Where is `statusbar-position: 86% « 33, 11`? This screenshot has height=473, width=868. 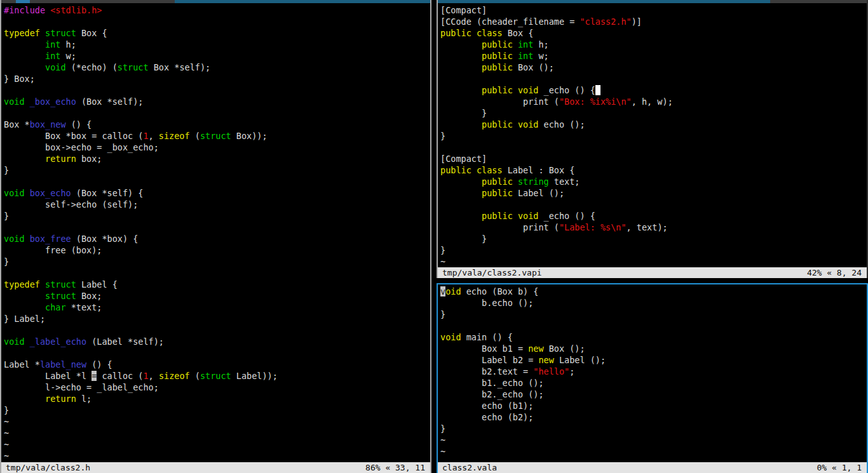 statusbar-position: 86% « 33, 11 is located at coordinates (395, 467).